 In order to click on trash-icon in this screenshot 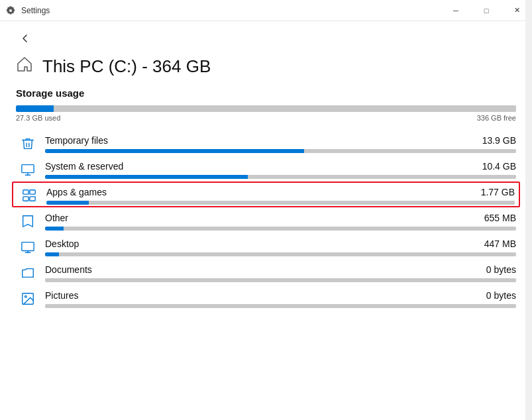, I will do `click(28, 144)`.